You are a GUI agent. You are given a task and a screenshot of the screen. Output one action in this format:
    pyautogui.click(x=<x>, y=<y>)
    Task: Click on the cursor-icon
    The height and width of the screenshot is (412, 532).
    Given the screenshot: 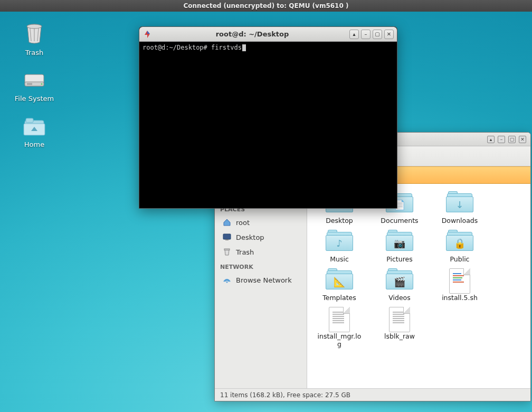 What is the action you would take?
    pyautogui.click(x=244, y=48)
    